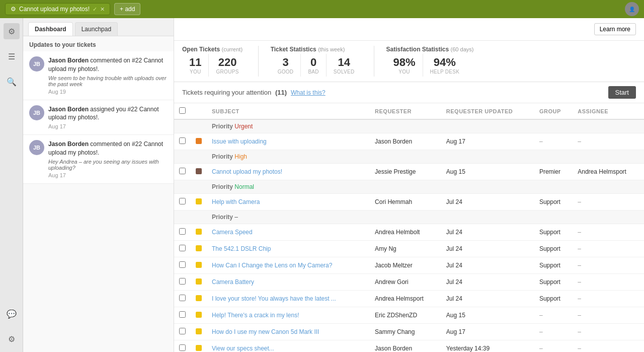 This screenshot has height=352, width=644. I want to click on check-icon: ✓, so click(95, 9).